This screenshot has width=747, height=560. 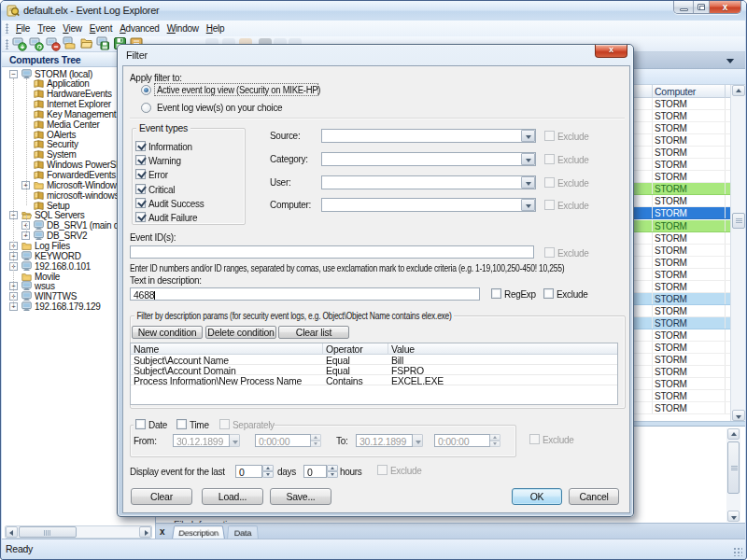 I want to click on tab-description: Description, so click(x=198, y=532).